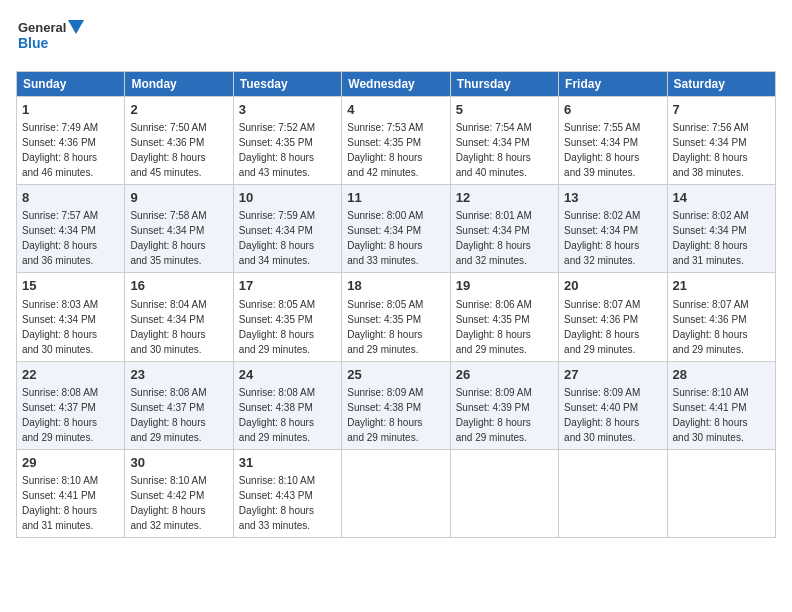 The height and width of the screenshot is (612, 792). Describe the element at coordinates (722, 110) in the screenshot. I see `day-number: 7` at that location.